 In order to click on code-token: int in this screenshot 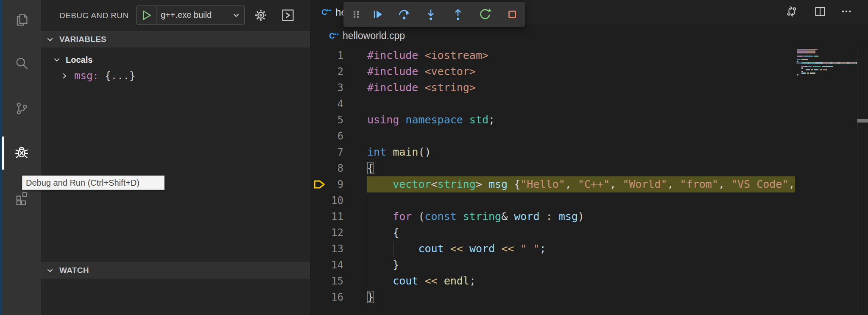, I will do `click(377, 152)`.